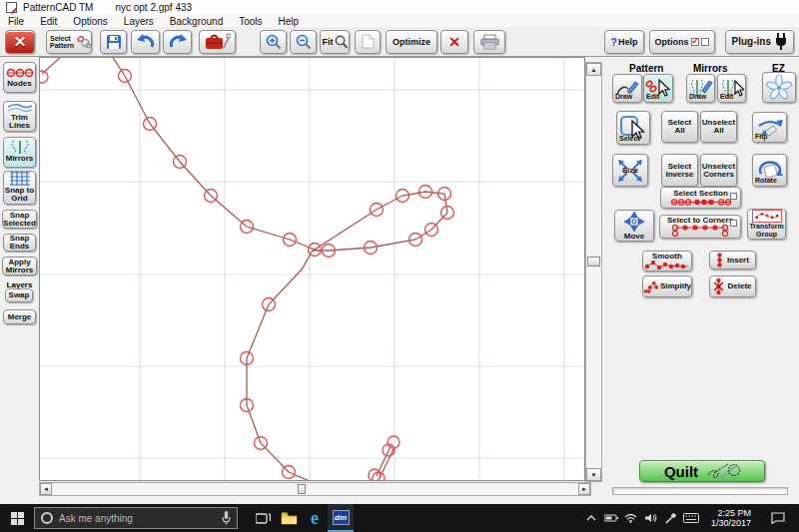 The height and width of the screenshot is (532, 799). Describe the element at coordinates (304, 42) in the screenshot. I see `zoom-out-button` at that location.